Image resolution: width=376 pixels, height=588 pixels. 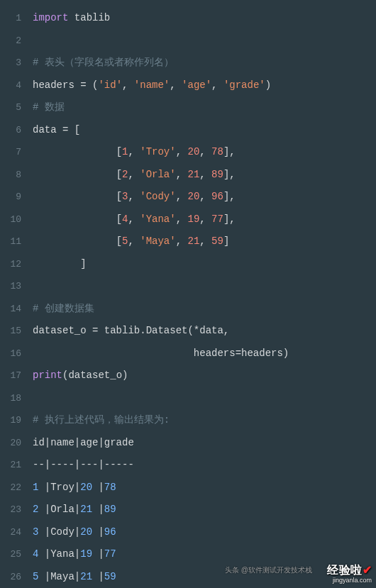 I want to click on code-line: data = [, so click(x=204, y=131).